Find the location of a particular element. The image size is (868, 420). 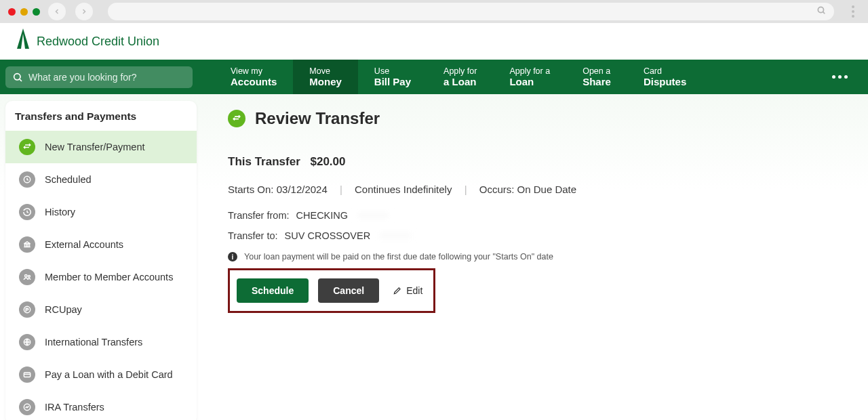

continues-value: Continues Indefinitely is located at coordinates (403, 190).